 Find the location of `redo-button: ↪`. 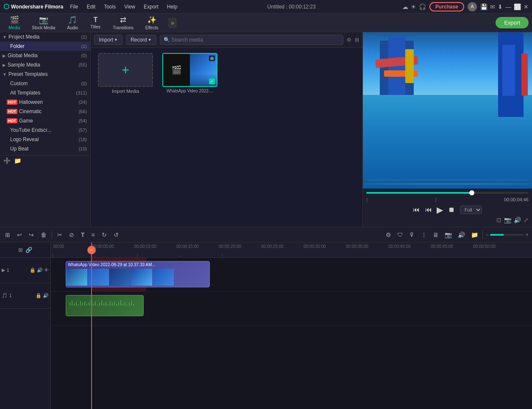

redo-button: ↪ is located at coordinates (31, 235).